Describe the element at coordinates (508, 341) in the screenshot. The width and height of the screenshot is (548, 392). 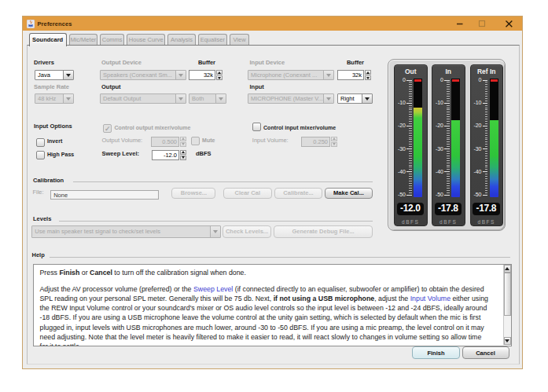
I see `scroll-down-icon` at that location.